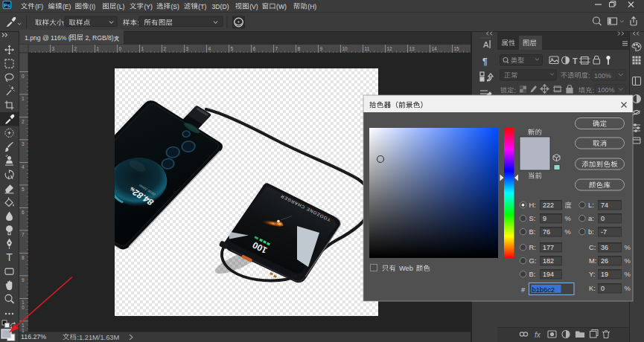  Describe the element at coordinates (281, 7) in the screenshot. I see `svg-text: (W)` at that location.